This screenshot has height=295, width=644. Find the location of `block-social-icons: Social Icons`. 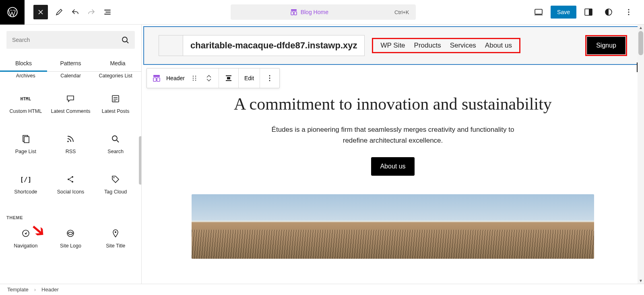

block-social-icons: Social Icons is located at coordinates (71, 189).